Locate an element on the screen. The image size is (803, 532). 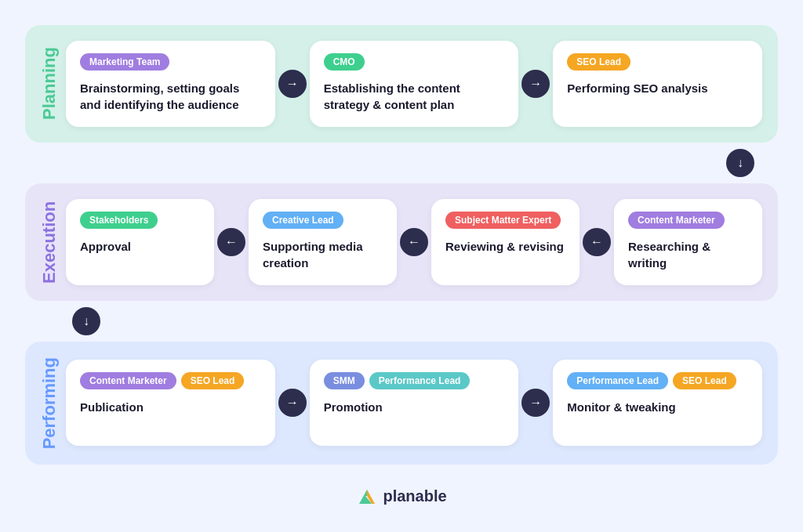
planning-label: Planning is located at coordinates (49, 84).